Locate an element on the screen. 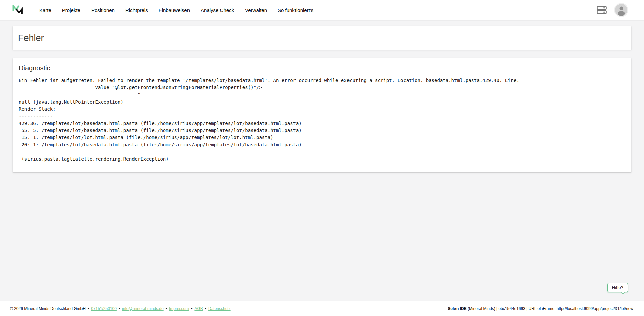  top-navbar: Karte Projekte Positionen Richtpreis Ein… is located at coordinates (322, 10).